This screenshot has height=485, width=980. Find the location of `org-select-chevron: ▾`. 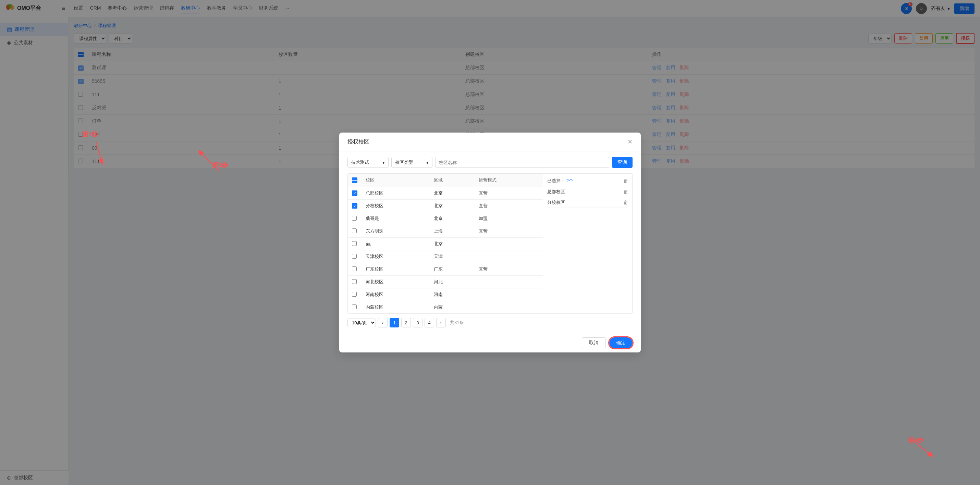

org-select-chevron: ▾ is located at coordinates (383, 162).